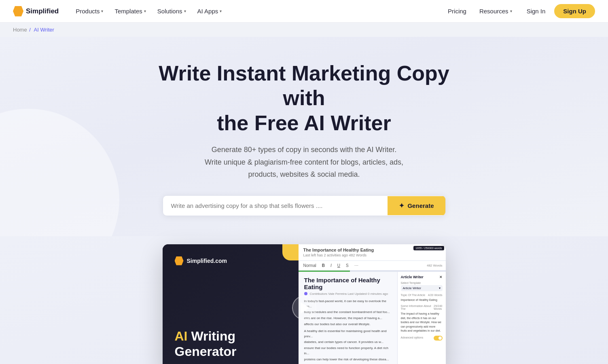 The height and width of the screenshot is (364, 608). I want to click on logo-link: Simplified, so click(36, 11).